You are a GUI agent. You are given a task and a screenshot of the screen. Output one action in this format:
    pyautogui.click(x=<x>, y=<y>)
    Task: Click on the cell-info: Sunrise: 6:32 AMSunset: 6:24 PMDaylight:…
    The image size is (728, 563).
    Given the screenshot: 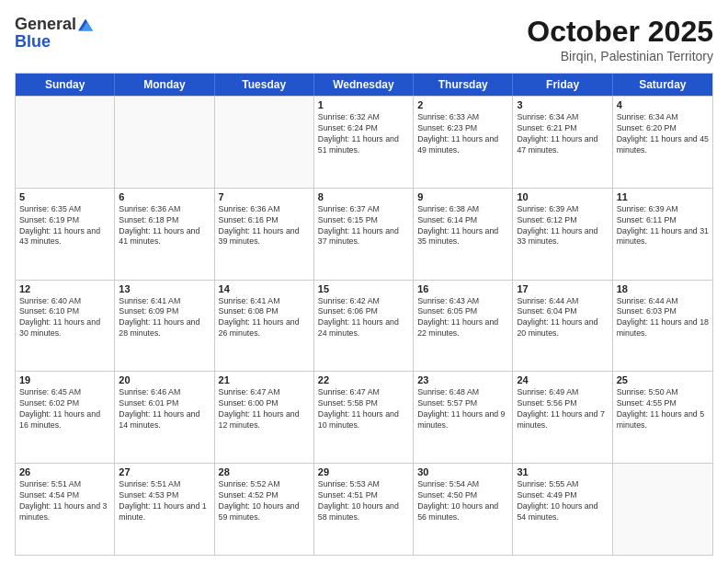 What is the action you would take?
    pyautogui.click(x=364, y=134)
    